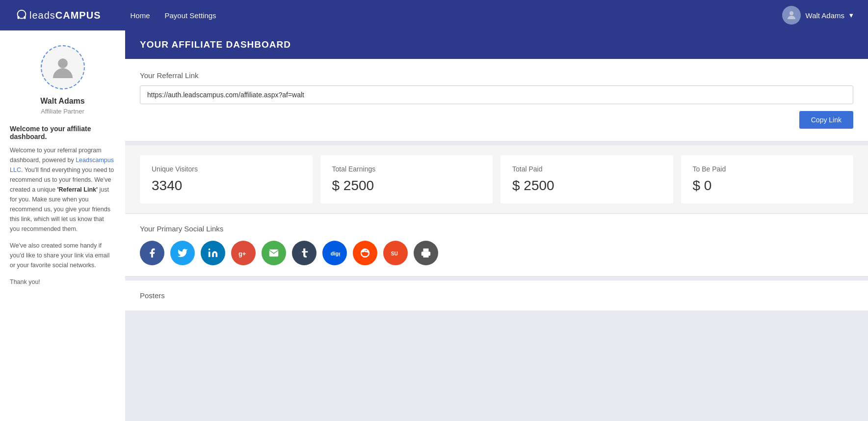 The height and width of the screenshot is (421, 868). What do you see at coordinates (434, 15) in the screenshot?
I see `navbar: leadsCAMPUS Home Payout Settings Walt Ad…` at bounding box center [434, 15].